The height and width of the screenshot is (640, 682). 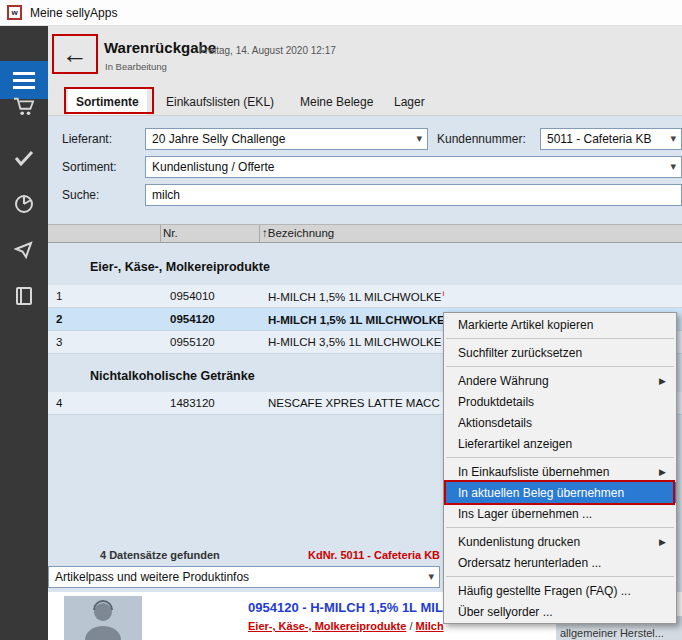 I want to click on article-number: 0954120, so click(x=210, y=319).